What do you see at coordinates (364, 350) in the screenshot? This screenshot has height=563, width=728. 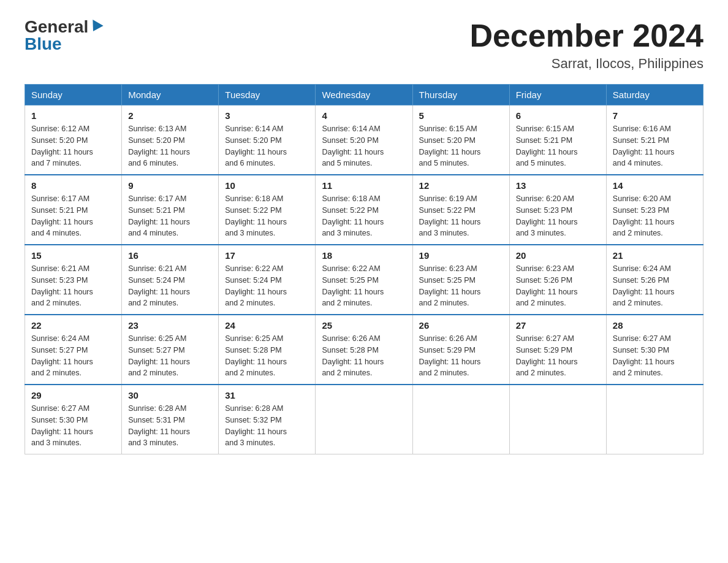 I see `calendar-cell: 25Sunrise: 6:26 AMSunset: 5:28 PMDayligh…` at bounding box center [364, 350].